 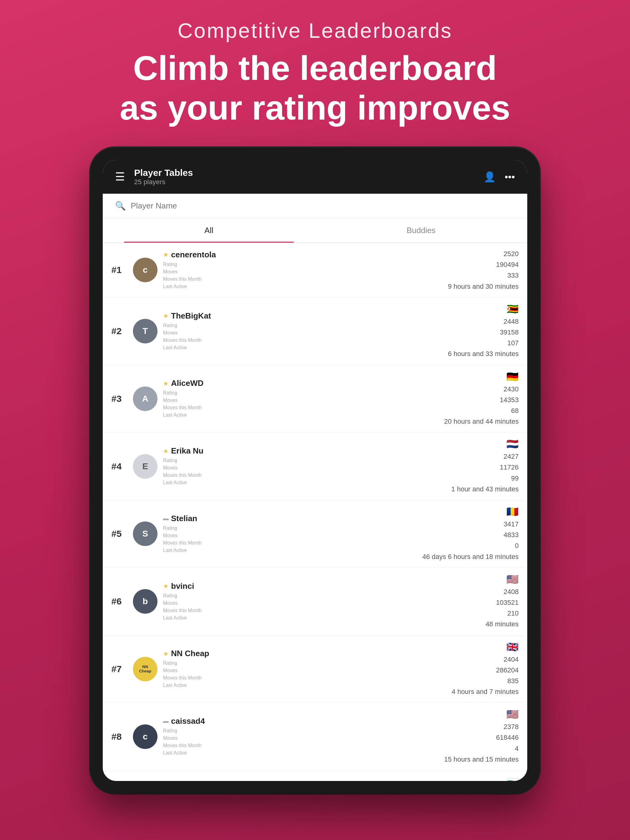 I want to click on table-row: #8c▬caissad4RatingMovesMoves this MonthL…, so click(x=315, y=737).